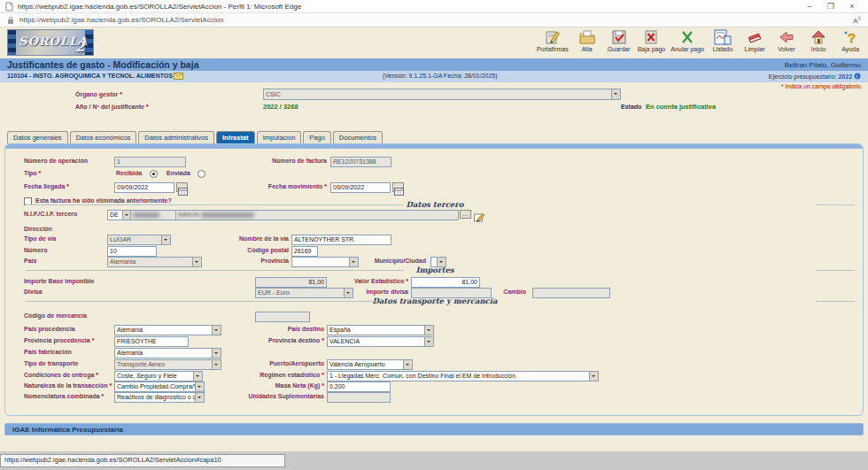  I want to click on organo-gestor-select: CSIC, so click(442, 94).